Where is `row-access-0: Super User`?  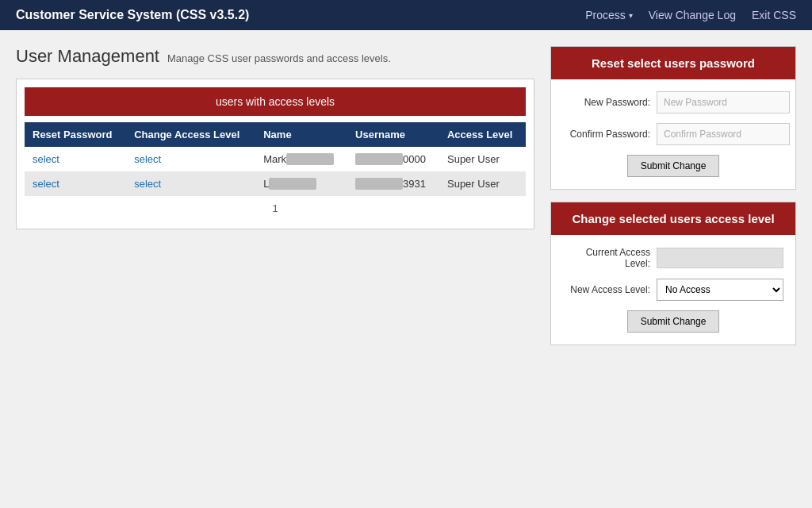
row-access-0: Super User is located at coordinates (482, 159).